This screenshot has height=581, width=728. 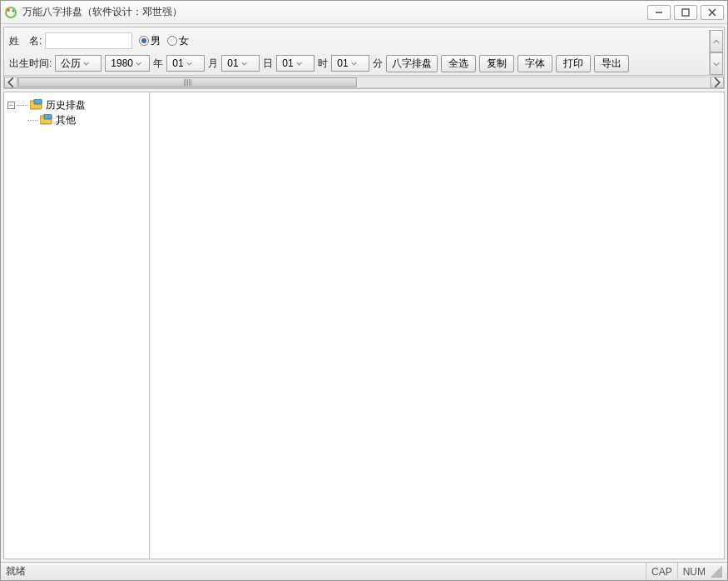 I want to click on window-controls, so click(x=686, y=12).